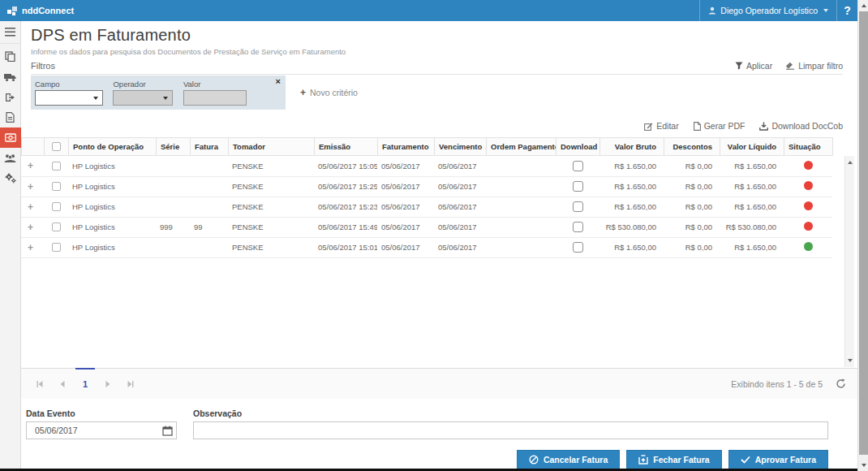 Image resolution: width=868 pixels, height=471 pixels. Describe the element at coordinates (849, 261) in the screenshot. I see `grid-scrollbar` at that location.